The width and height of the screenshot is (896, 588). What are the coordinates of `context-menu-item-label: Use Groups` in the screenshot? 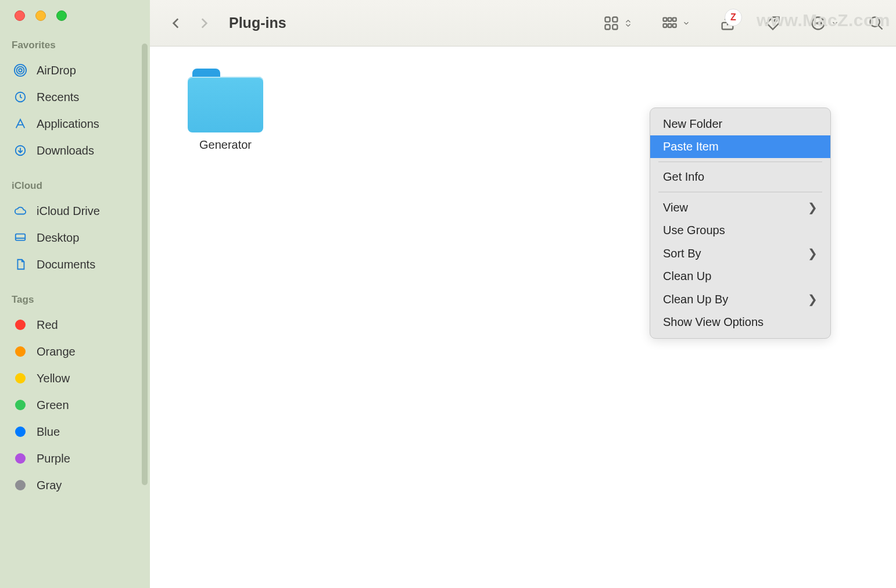 It's located at (694, 230).